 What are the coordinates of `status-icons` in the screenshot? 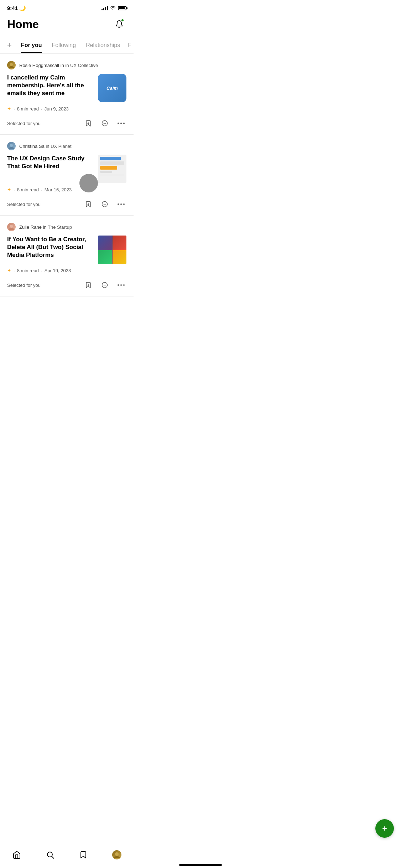 It's located at (114, 8).